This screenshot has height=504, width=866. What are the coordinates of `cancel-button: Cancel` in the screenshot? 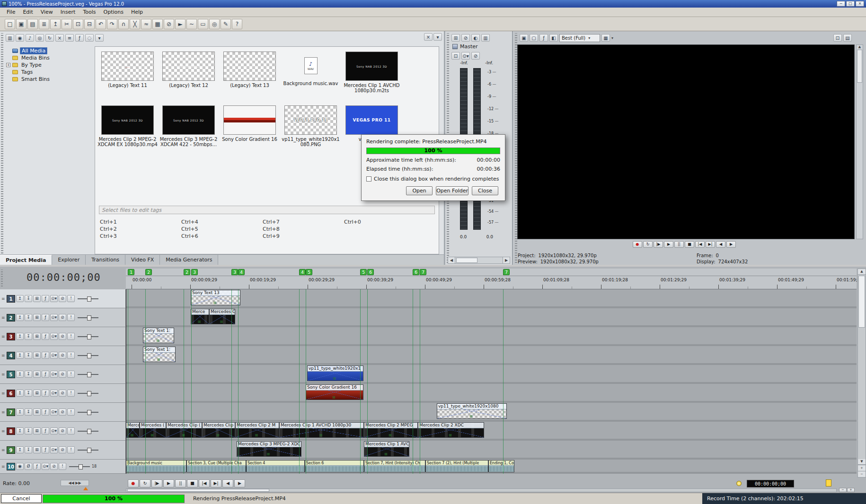 It's located at (21, 498).